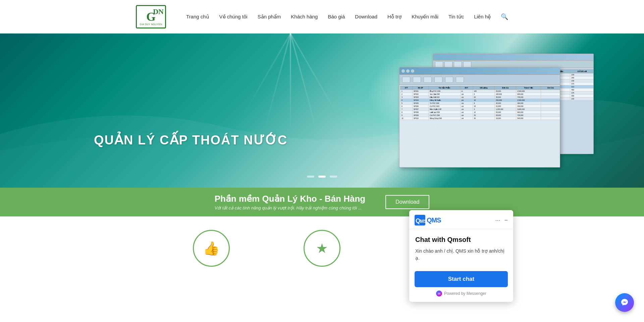  What do you see at coordinates (418, 221) in the screenshot?
I see `svg-text: Q` at bounding box center [418, 221].